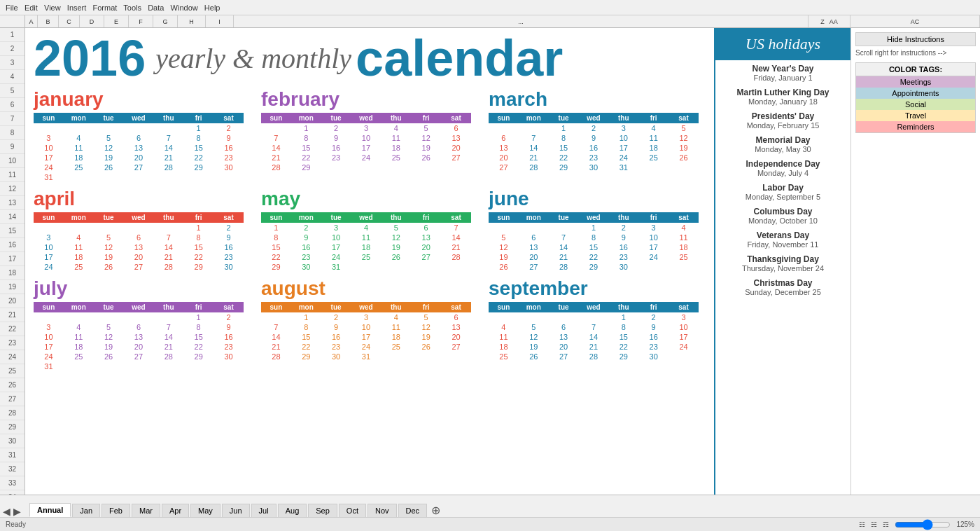 Image resolution: width=980 pixels, height=531 pixels. What do you see at coordinates (490, 8) in the screenshot?
I see `menu-bar: File Edit View Insert Format Tools Data …` at bounding box center [490, 8].